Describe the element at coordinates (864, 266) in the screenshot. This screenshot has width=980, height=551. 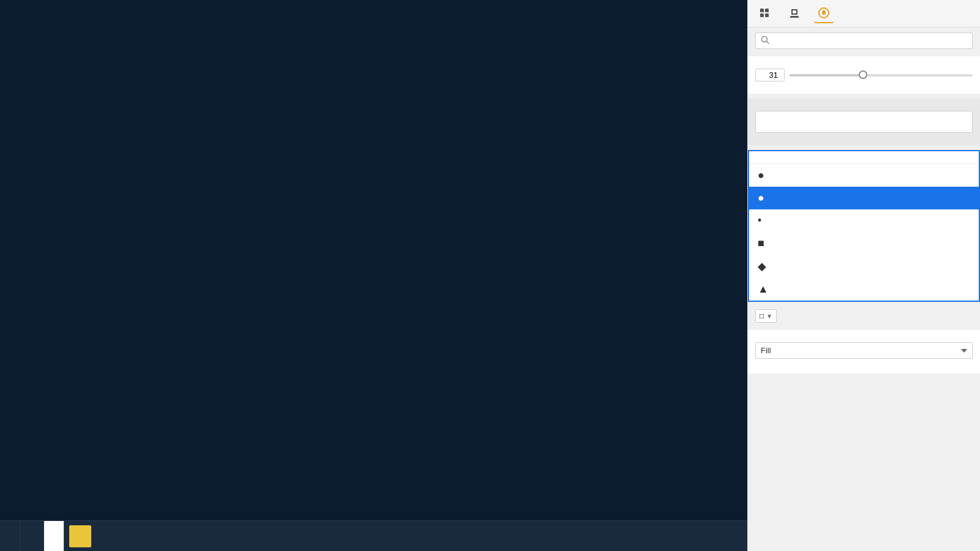
I see `shape-option-diamond: ◆` at that location.